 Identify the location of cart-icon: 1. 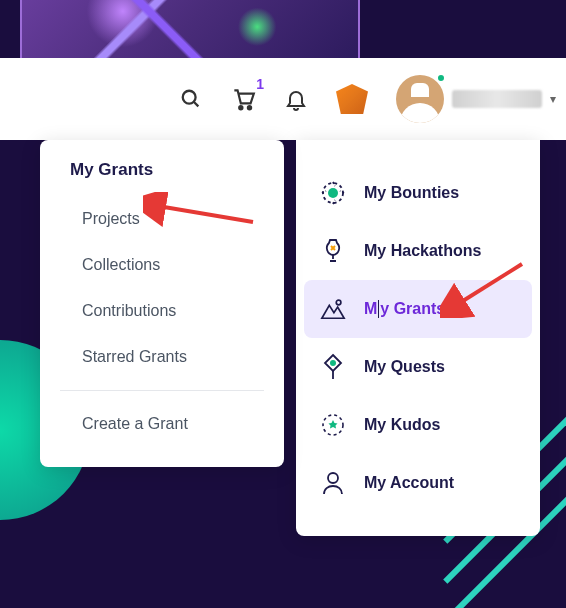
(243, 99).